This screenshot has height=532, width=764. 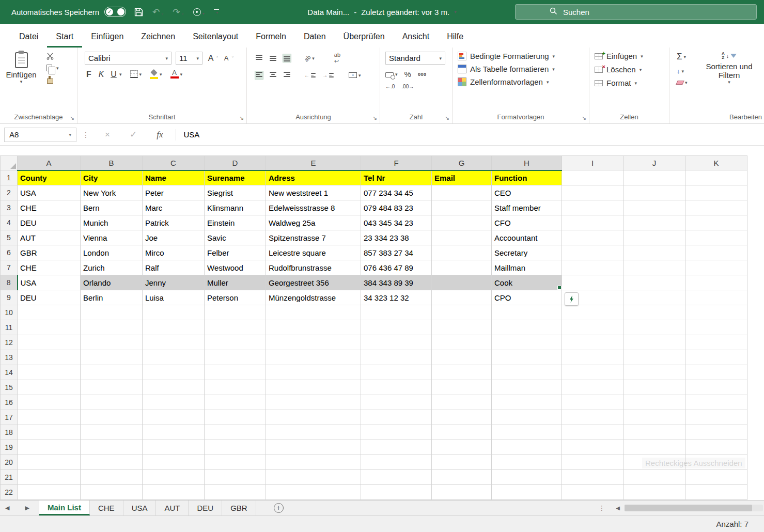 What do you see at coordinates (236, 253) in the screenshot?
I see `cell-D6: Felber` at bounding box center [236, 253].